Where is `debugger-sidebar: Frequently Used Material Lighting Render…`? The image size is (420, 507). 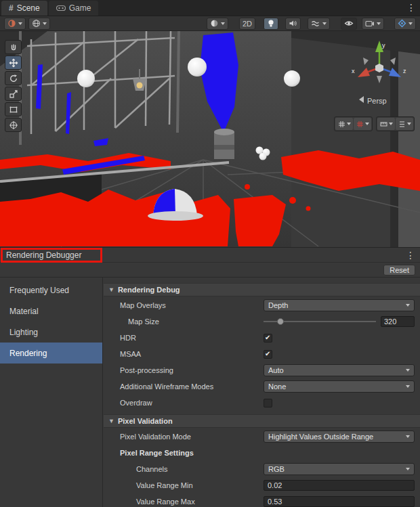
debugger-sidebar: Frequently Used Material Lighting Render… is located at coordinates (51, 393).